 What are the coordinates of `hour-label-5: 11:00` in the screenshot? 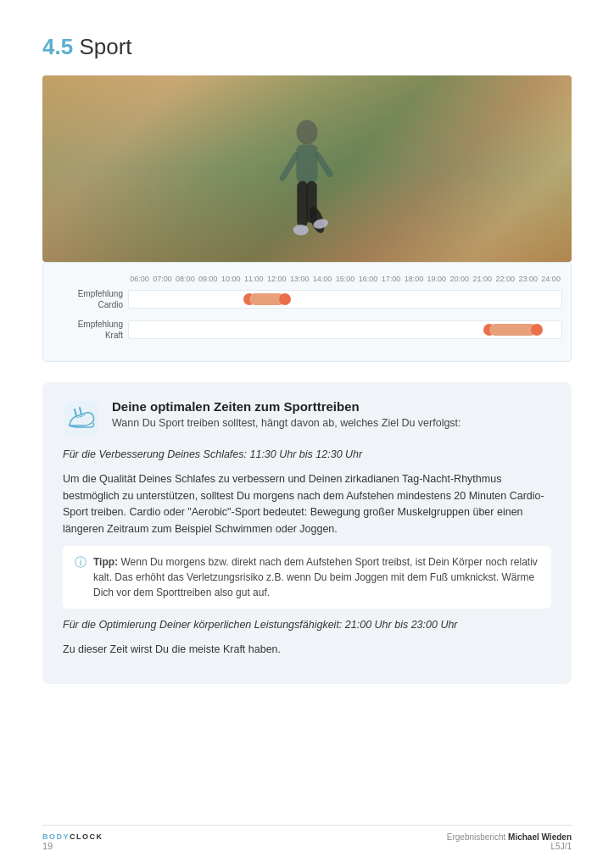 It's located at (254, 279).